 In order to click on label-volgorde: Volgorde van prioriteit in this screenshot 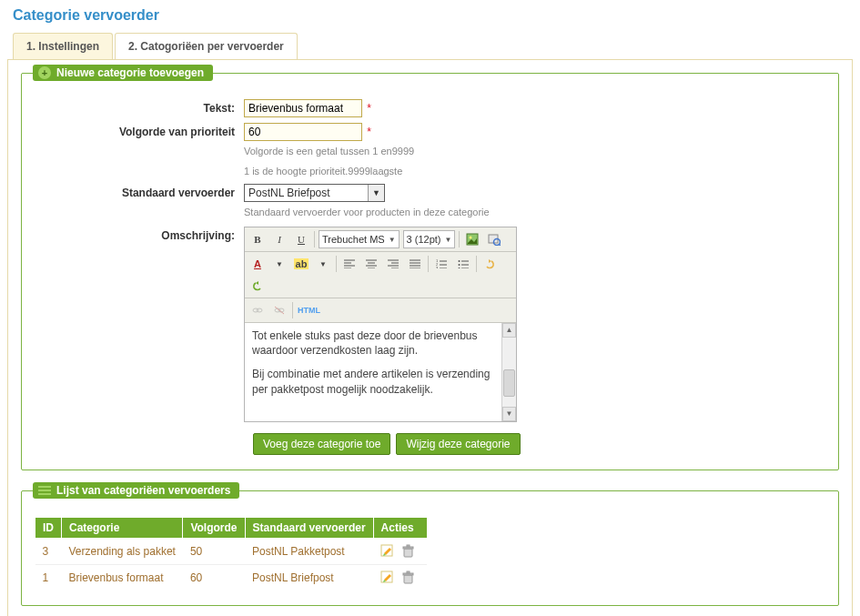, I will do `click(139, 131)`.